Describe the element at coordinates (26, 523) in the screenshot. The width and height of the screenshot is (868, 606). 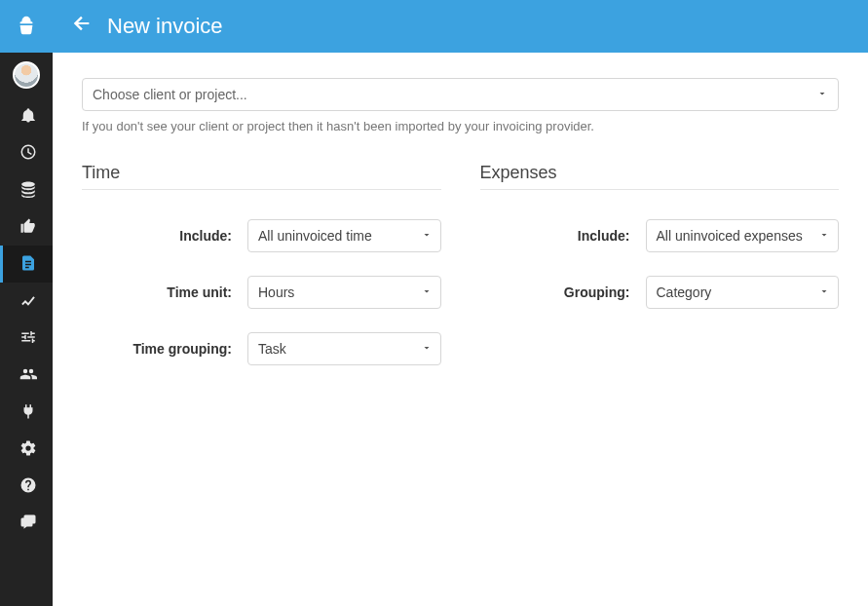
I see `sidebar-item-feedback` at that location.